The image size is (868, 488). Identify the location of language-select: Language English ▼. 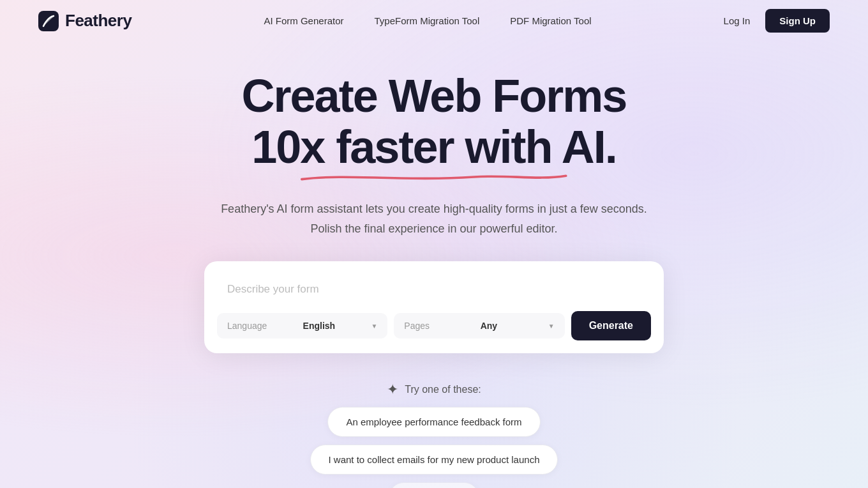
(303, 326).